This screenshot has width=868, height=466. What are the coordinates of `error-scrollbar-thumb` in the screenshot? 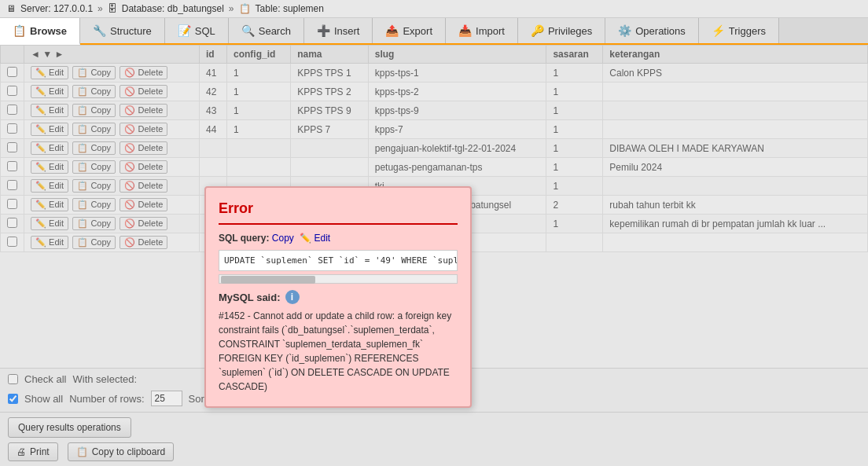 It's located at (268, 280).